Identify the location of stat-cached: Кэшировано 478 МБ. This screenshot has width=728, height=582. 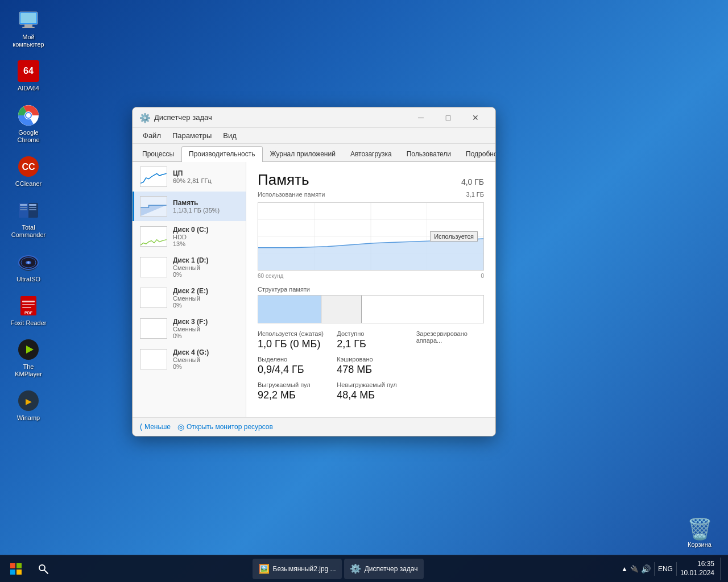
(371, 366).